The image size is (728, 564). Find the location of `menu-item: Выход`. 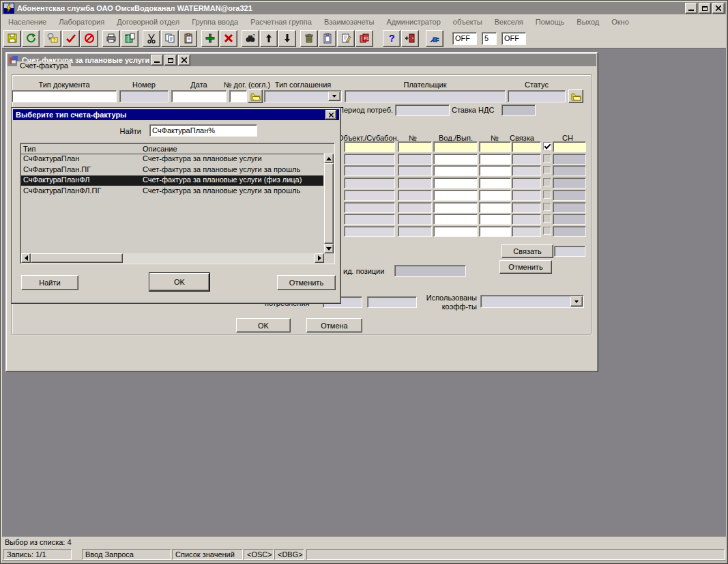

menu-item: Выход is located at coordinates (588, 22).